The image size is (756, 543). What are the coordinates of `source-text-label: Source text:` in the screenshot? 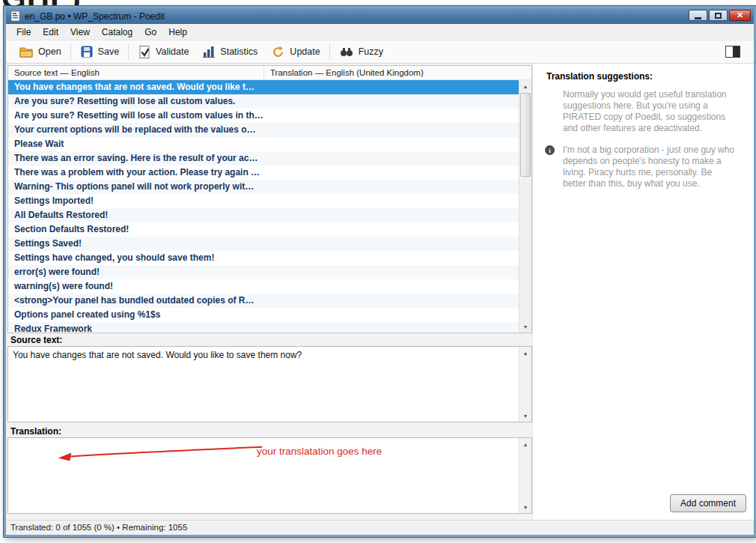 It's located at (269, 340).